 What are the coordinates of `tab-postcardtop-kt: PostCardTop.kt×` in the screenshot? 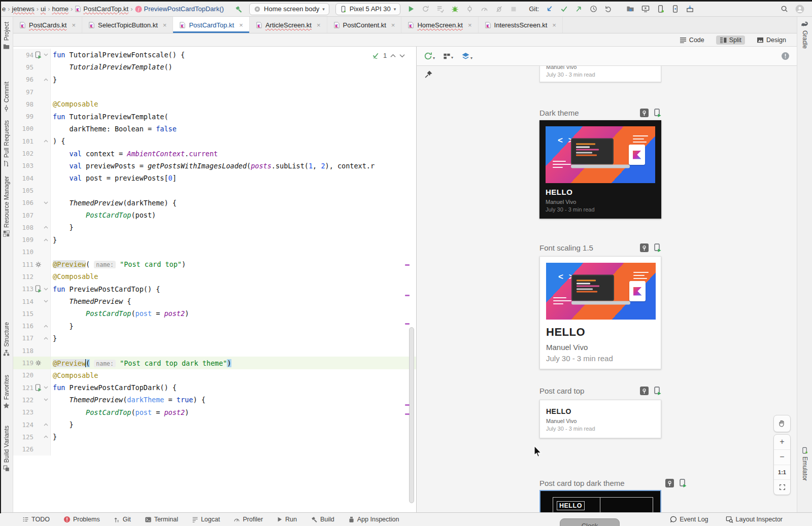 It's located at (211, 25).